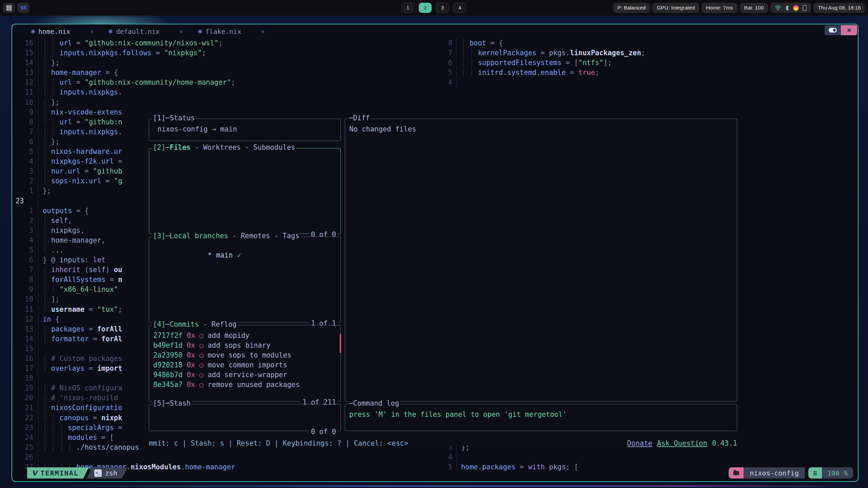 This screenshot has width=868, height=488. I want to click on bluetooth-icon, so click(787, 8).